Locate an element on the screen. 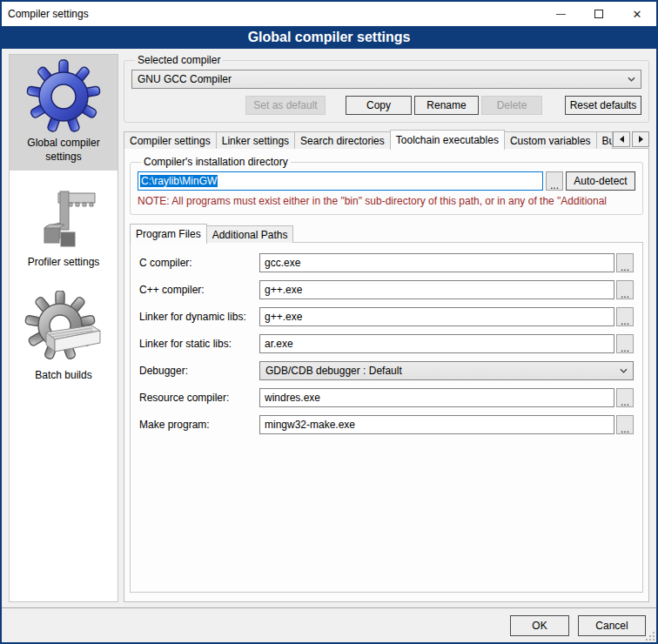  tab-linker-settings: Linker settings is located at coordinates (256, 140).